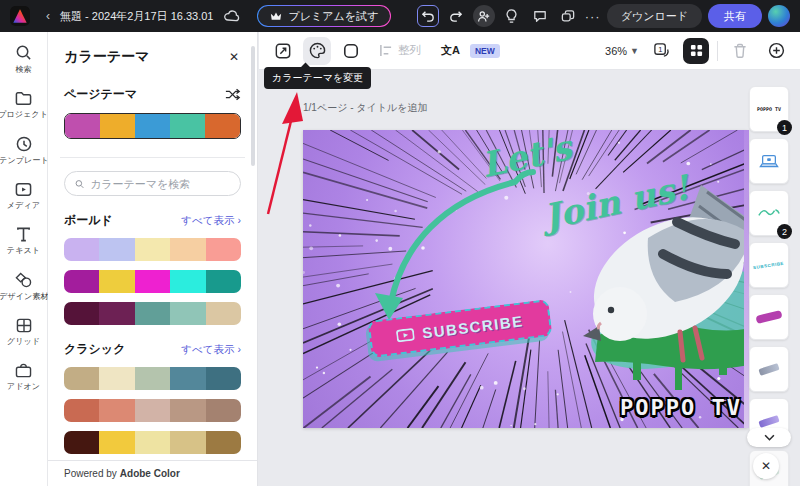  What do you see at coordinates (24, 197) in the screenshot?
I see `sidebar-item-media: メディア` at bounding box center [24, 197].